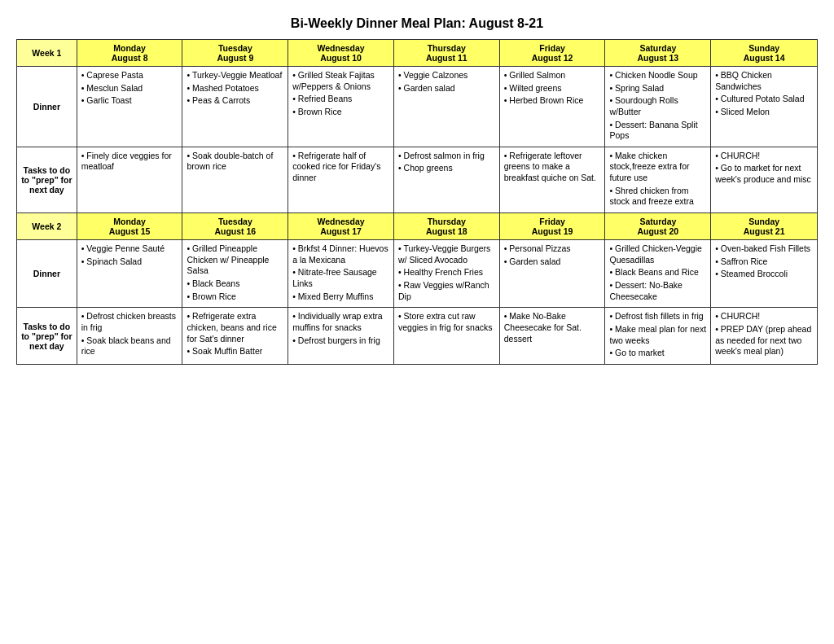 The image size is (834, 644). What do you see at coordinates (341, 336) in the screenshot?
I see `tasks-w2-wed: Individually wrap extra muffins for snac…` at bounding box center [341, 336].